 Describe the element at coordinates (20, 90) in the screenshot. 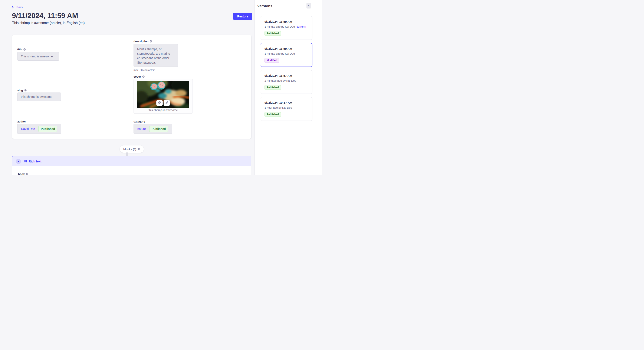

I see `slug-label-text: slug` at that location.